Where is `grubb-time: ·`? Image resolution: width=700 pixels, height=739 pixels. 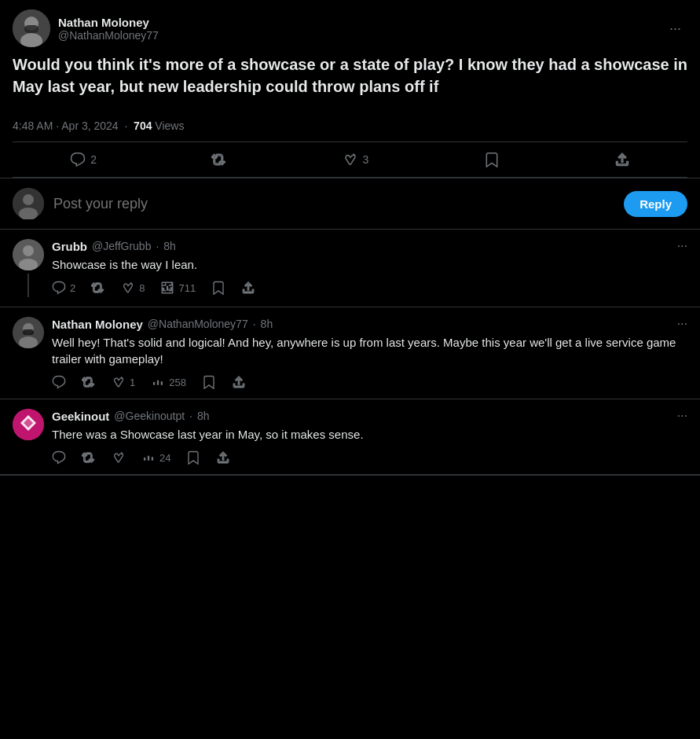
grubb-time: · is located at coordinates (157, 246).